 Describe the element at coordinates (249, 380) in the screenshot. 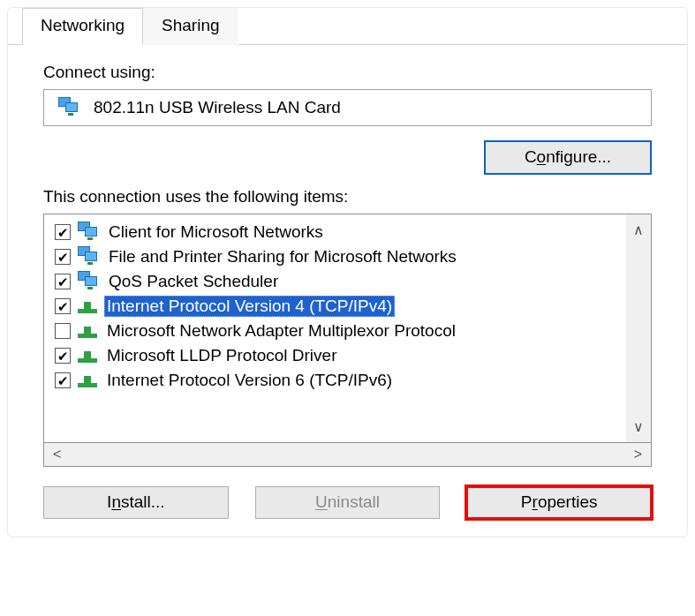

I see `list-item-label: Internet Protocol Version 6 (TCP/IPv6)` at that location.